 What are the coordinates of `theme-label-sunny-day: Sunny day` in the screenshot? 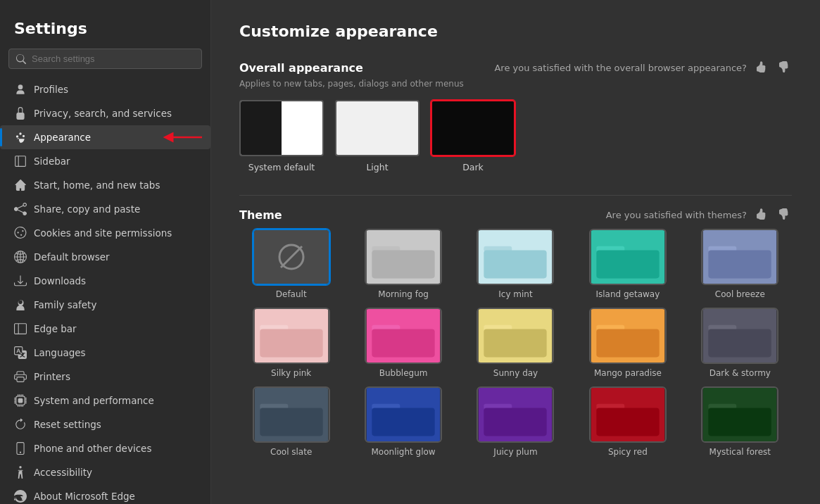 It's located at (515, 373).